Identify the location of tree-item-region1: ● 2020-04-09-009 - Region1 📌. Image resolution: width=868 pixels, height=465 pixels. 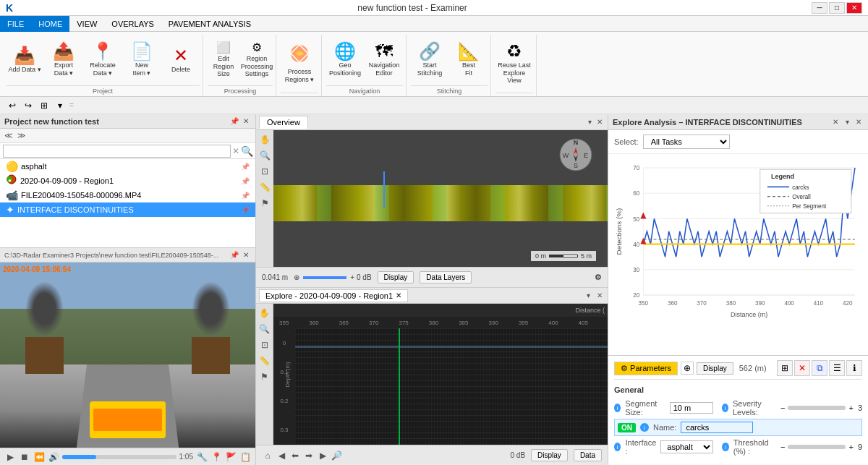
(127, 181).